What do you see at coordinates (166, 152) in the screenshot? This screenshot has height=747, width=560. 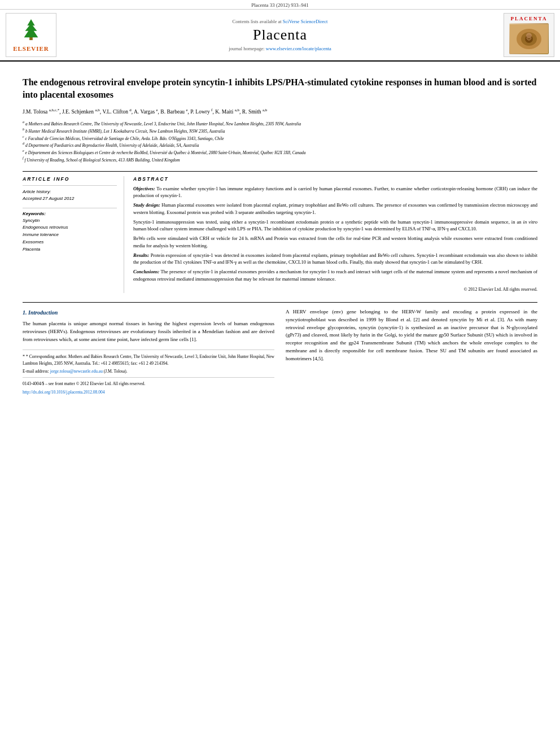 I see `affiliation-e: e Département des Sciences Biologiques e…` at bounding box center [166, 152].